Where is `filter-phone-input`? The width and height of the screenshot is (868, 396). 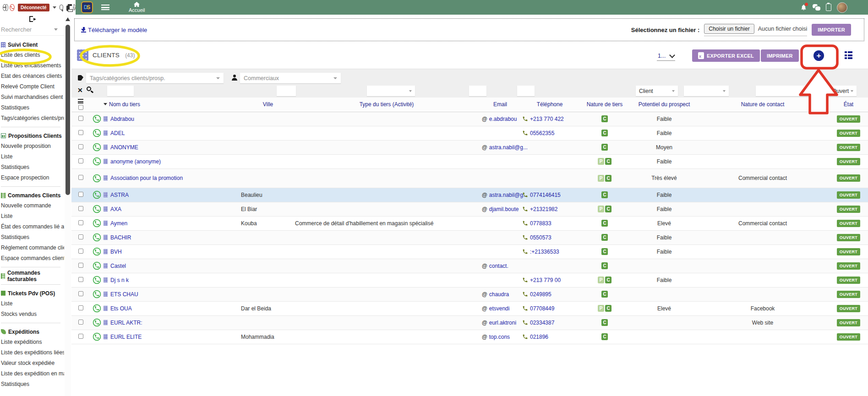
filter-phone-input is located at coordinates (526, 91).